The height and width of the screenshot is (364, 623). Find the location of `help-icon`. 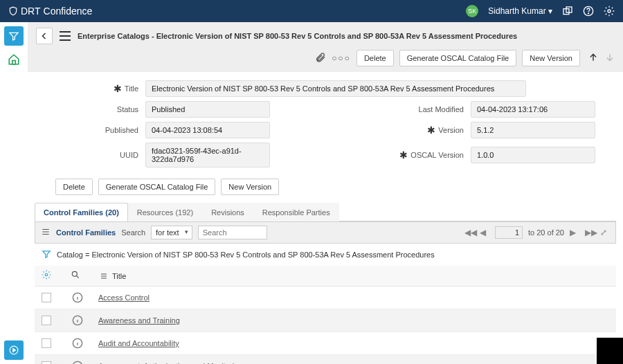

help-icon is located at coordinates (588, 11).